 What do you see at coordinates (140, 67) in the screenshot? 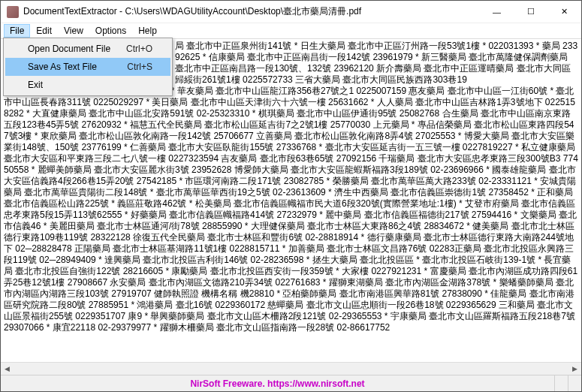
I see `menu-save-shortcut: Ctrl+S` at bounding box center [140, 67].